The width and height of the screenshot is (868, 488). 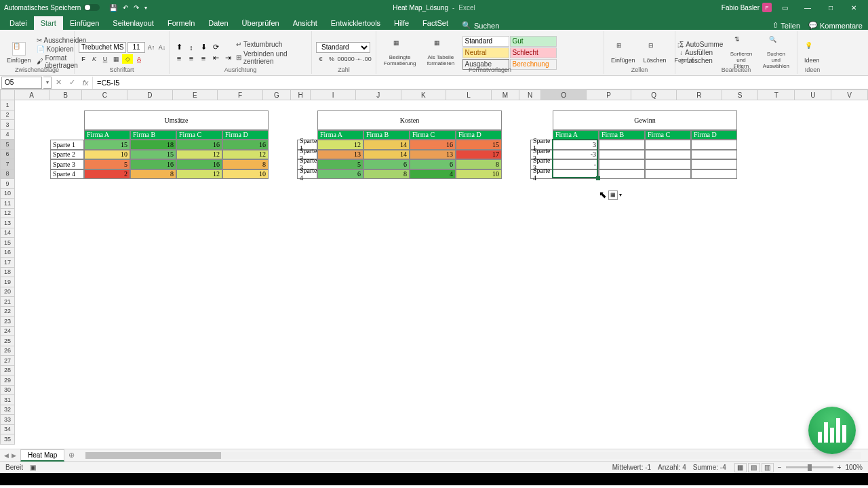 What do you see at coordinates (33, 95) in the screenshot?
I see `column-header-A: A` at bounding box center [33, 95].